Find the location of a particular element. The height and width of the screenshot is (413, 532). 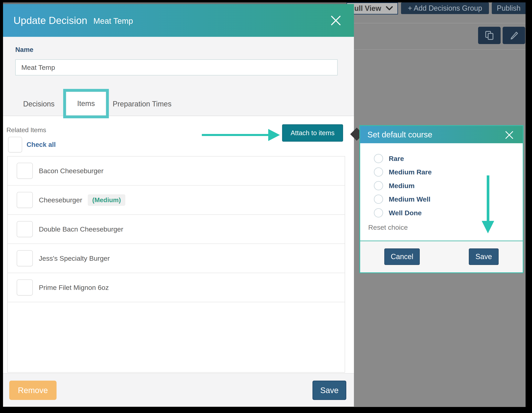

course-modal-header: Set default course is located at coordinates (441, 134).